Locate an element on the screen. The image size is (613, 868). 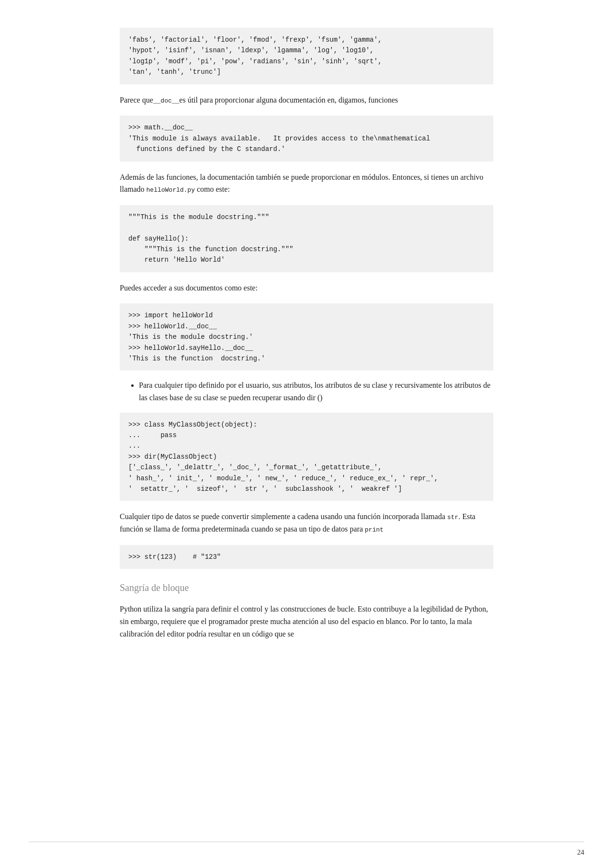
prose-modules: Además de las funciones, la documentació… is located at coordinates (306, 183).